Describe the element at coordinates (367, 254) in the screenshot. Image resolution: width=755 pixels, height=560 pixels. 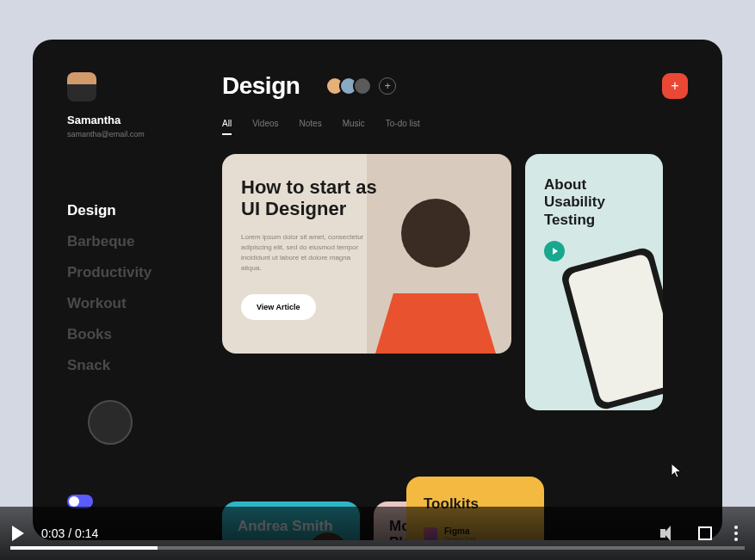
I see `card-hero-article: How to start as UI Designer Lorem ipsum …` at that location.